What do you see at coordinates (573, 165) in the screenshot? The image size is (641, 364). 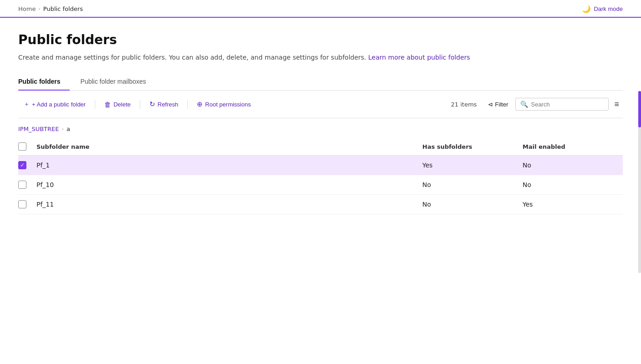 I see `row-mail-enabled-0: No` at bounding box center [573, 165].